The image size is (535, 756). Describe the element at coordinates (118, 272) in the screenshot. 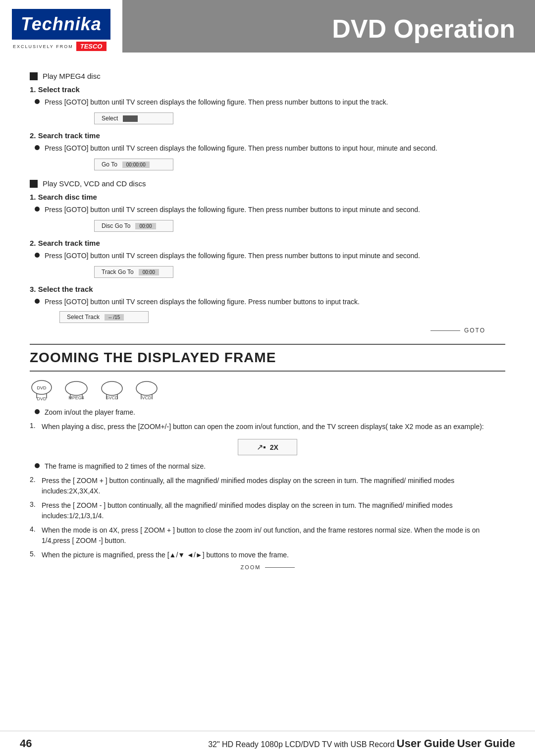

I see `track-goto-label: Track Go To` at that location.